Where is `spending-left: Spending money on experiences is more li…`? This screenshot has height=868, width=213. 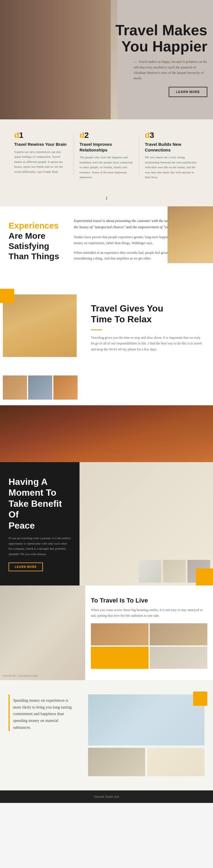 spending-left: Spending money on experiences is more li… is located at coordinates (48, 713).